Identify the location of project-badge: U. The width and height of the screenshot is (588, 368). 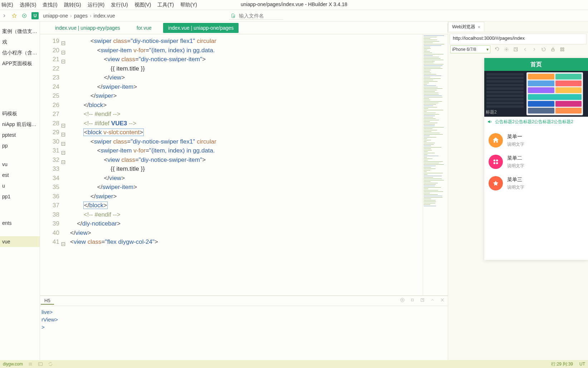
(35, 16).